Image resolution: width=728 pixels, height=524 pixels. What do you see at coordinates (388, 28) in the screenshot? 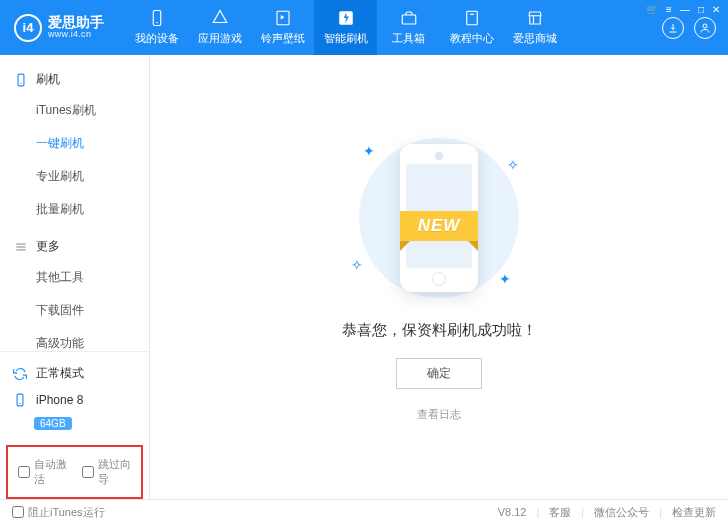
I see `top-nav: 我的设备应用游戏铃声壁纸智能刷机工具箱教程中心爱思商城` at bounding box center [388, 28].